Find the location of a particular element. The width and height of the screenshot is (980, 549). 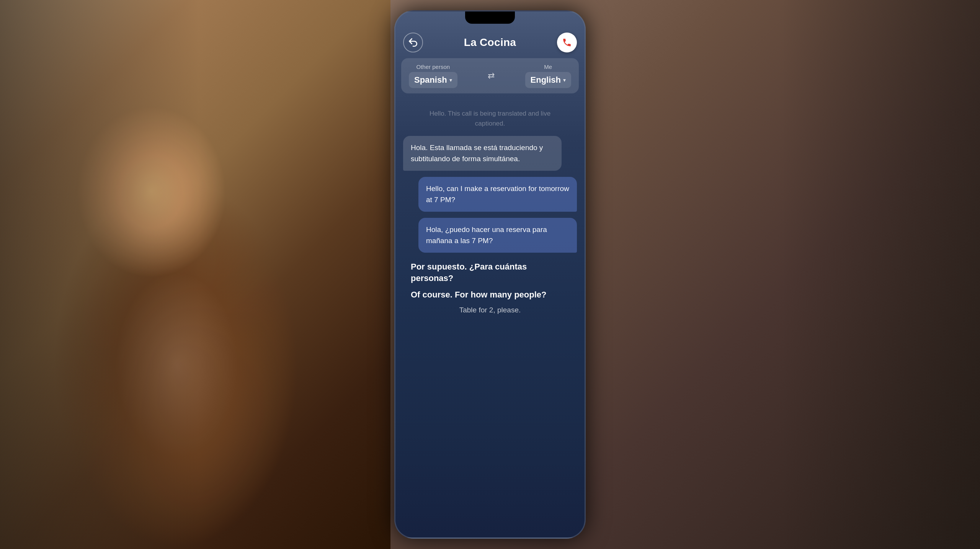

me-language-name: English is located at coordinates (546, 80).